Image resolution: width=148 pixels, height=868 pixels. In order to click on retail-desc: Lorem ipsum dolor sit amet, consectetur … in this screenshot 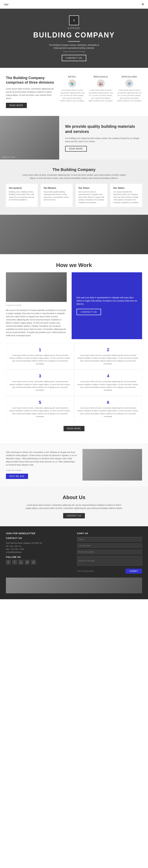, I will do `click(72, 96)`.